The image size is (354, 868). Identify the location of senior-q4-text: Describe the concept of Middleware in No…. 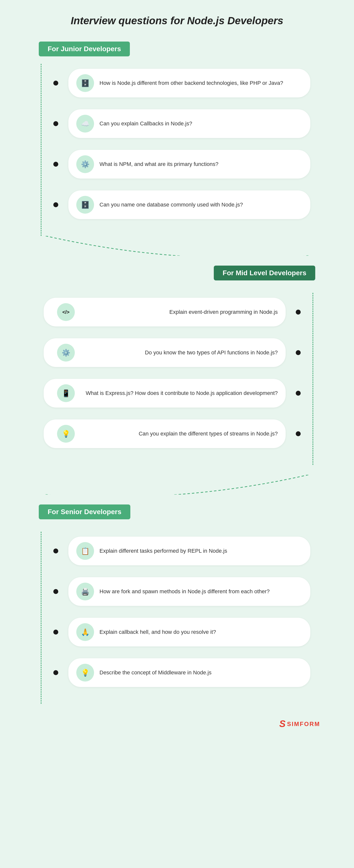
(155, 673).